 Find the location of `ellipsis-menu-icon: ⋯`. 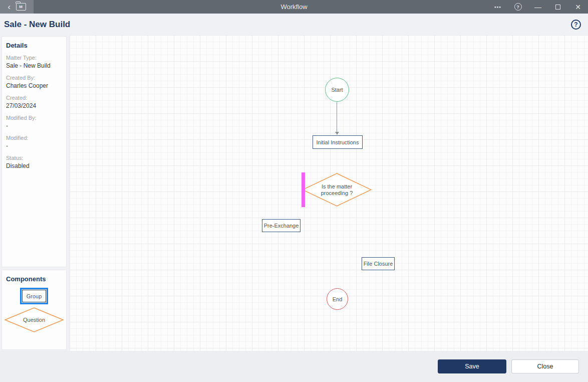

ellipsis-menu-icon: ⋯ is located at coordinates (498, 7).